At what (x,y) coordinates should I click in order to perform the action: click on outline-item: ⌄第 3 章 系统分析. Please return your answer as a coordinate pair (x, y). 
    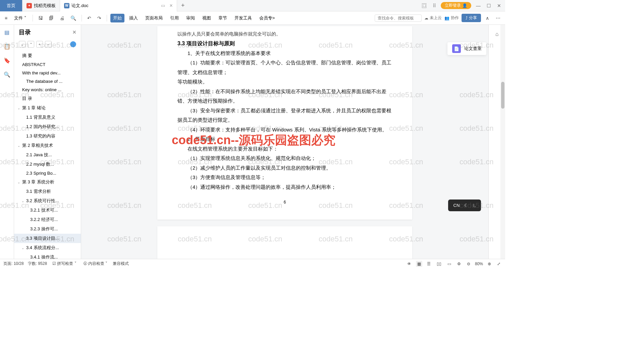
    Looking at the image, I should click on (48, 182).